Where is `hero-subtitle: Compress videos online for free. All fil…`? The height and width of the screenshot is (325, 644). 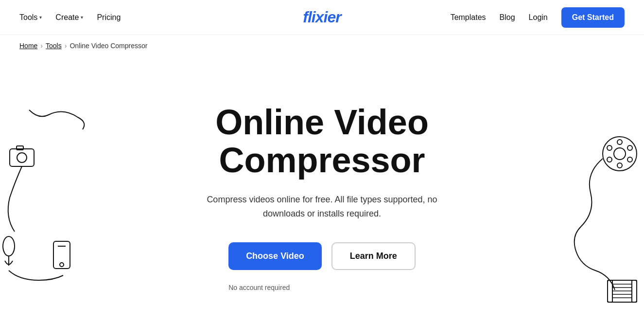
hero-subtitle: Compress videos online for free. All fil… is located at coordinates (322, 207).